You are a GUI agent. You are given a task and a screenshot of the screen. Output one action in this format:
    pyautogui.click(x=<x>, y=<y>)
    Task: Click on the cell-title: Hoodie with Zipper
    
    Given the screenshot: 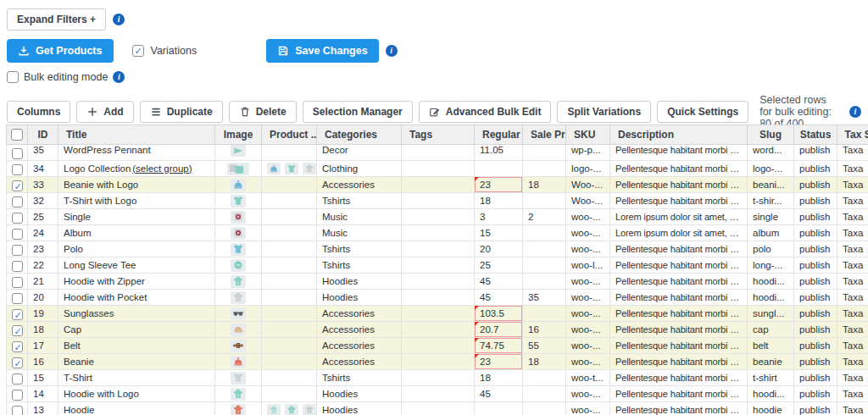 What is the action you would take?
    pyautogui.click(x=137, y=281)
    